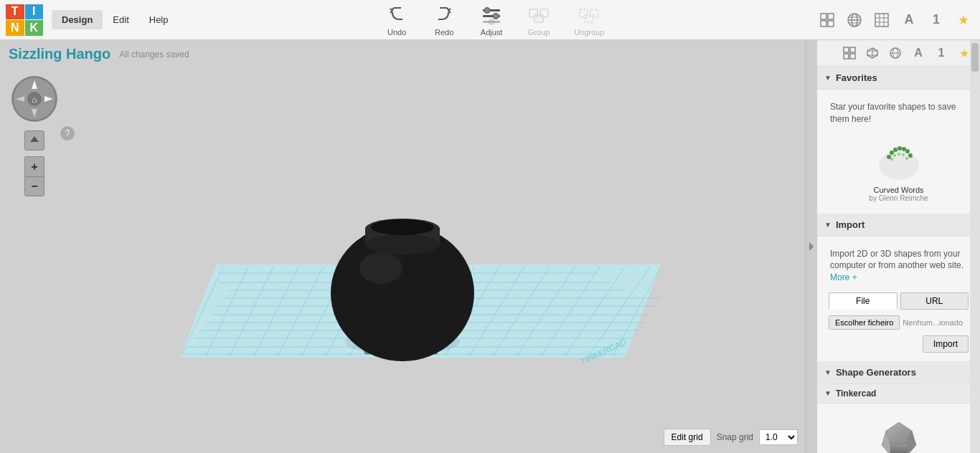 The height and width of the screenshot is (453, 980). I want to click on nav-menus: Design Edit Help, so click(115, 20).